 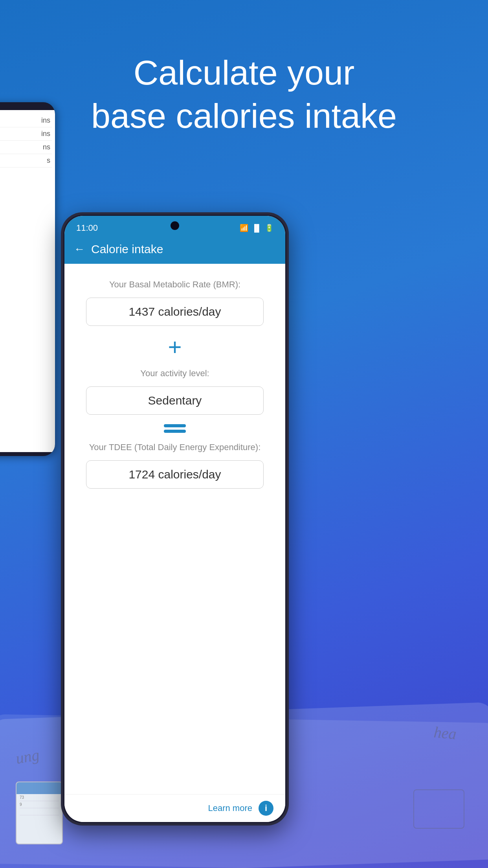 What do you see at coordinates (244, 73) in the screenshot?
I see `headline-line1: Calculate your` at bounding box center [244, 73].